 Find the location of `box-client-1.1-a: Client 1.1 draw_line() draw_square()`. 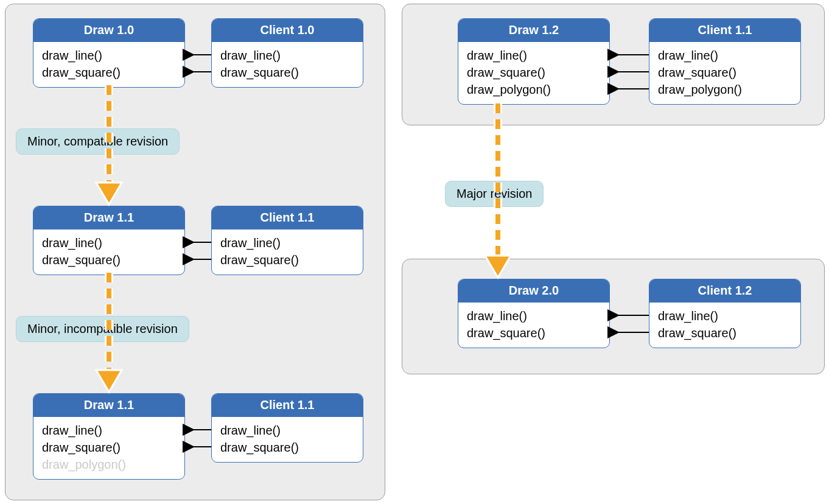

box-client-1.1-a: Client 1.1 draw_line() draw_square() is located at coordinates (287, 240).